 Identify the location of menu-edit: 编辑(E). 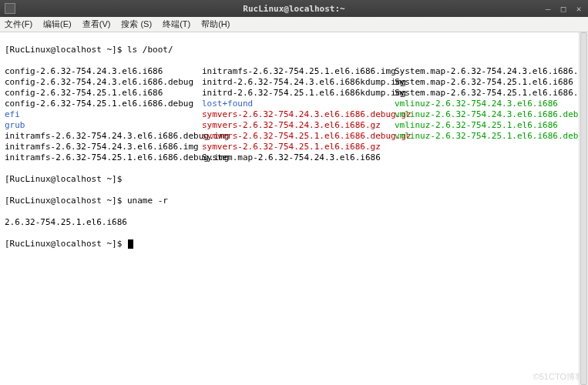
(57, 25).